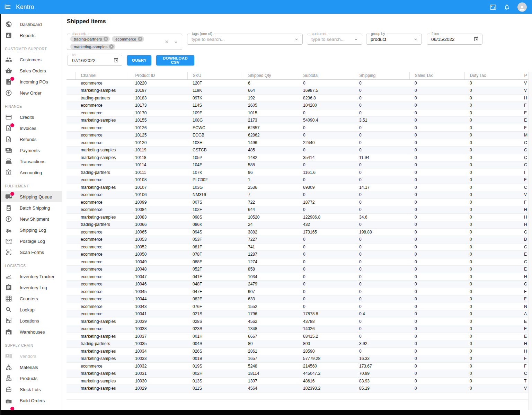 The image size is (532, 415). I want to click on sidebar-item-credits: Credits, so click(31, 117).